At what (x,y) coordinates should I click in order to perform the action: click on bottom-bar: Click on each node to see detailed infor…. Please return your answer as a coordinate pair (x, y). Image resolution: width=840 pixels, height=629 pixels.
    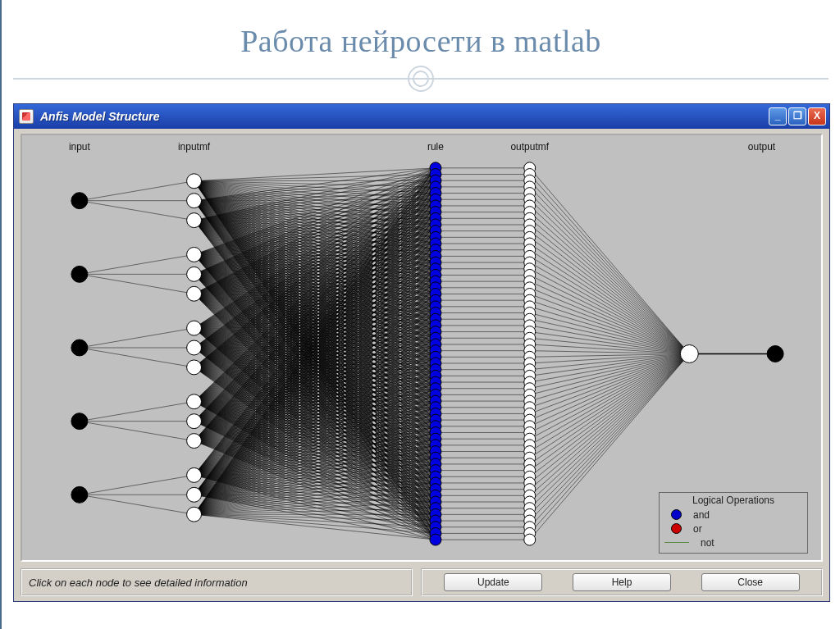
    Looking at the image, I should click on (422, 582).